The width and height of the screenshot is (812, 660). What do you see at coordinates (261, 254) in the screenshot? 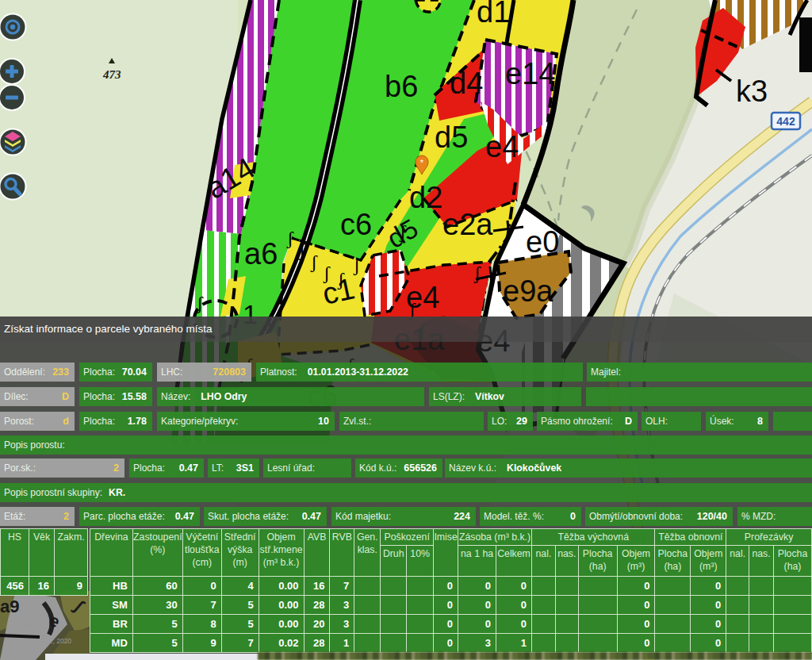
I see `svg-text: a6` at bounding box center [261, 254].